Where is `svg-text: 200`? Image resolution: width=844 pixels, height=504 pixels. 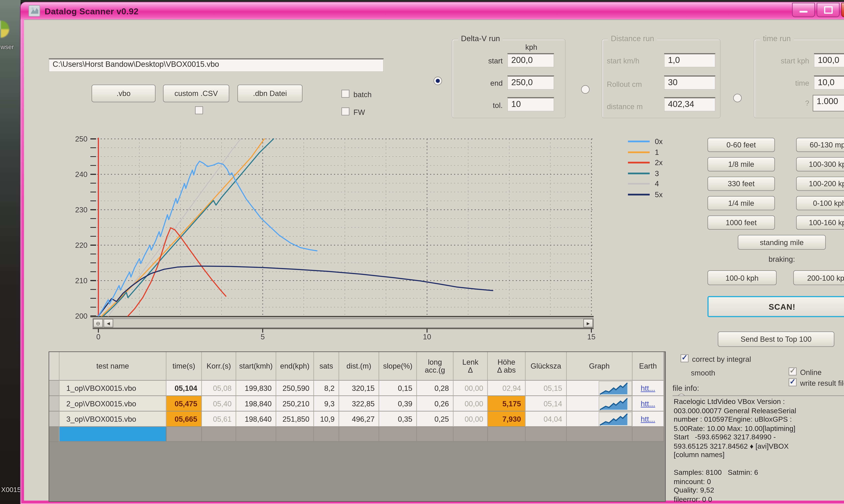
svg-text: 200 is located at coordinates (81, 316).